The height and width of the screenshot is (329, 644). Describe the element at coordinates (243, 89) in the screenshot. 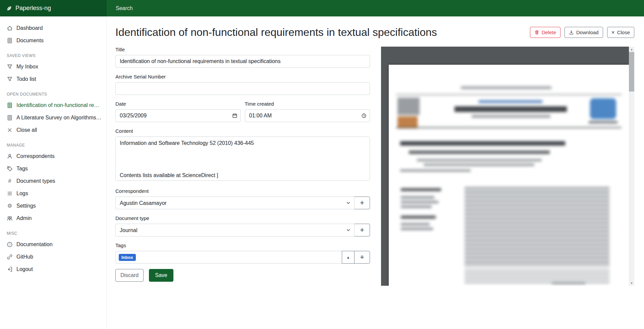

I see `asn-input` at that location.